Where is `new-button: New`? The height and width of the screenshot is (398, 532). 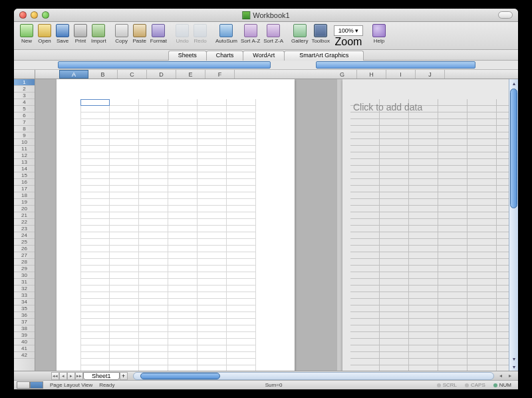 new-button: New is located at coordinates (27, 33).